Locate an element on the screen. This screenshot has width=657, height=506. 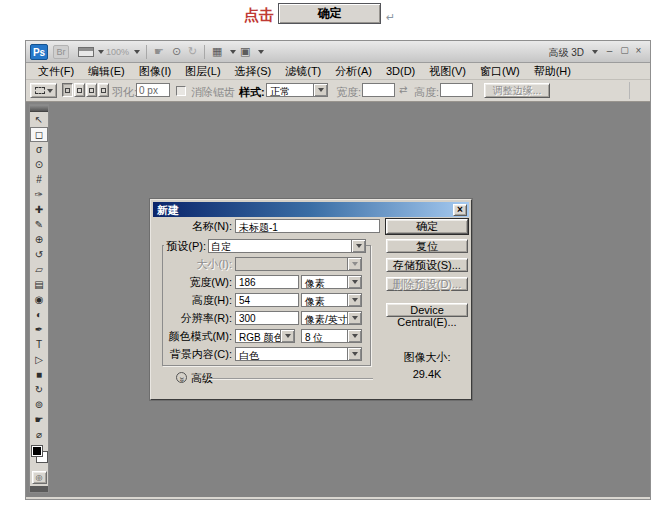
menu-item-help: 帮助(H) is located at coordinates (552, 72).